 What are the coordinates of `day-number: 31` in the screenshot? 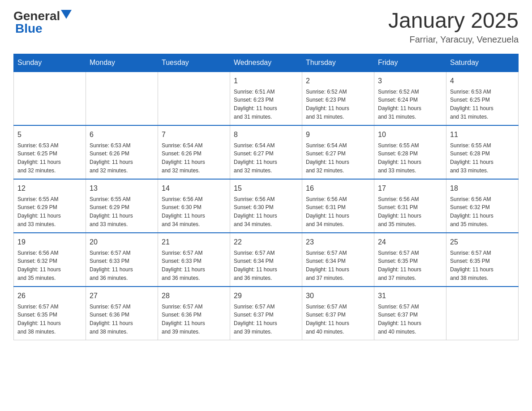 It's located at (410, 296).